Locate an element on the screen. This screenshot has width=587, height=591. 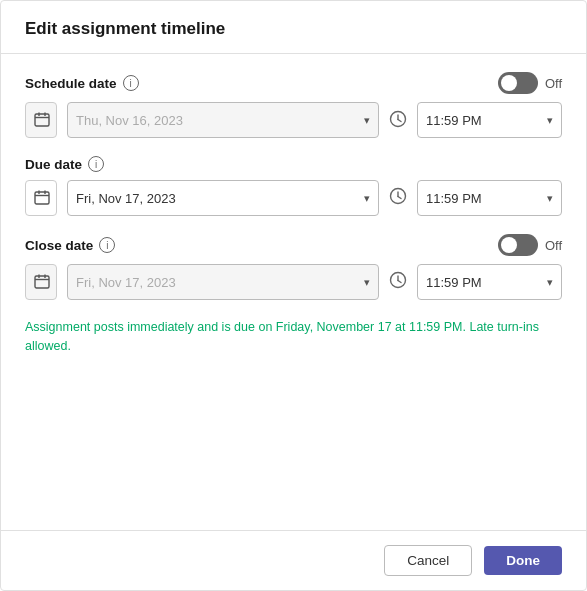
schedule-time-value: 11:59 PM is located at coordinates (482, 120).